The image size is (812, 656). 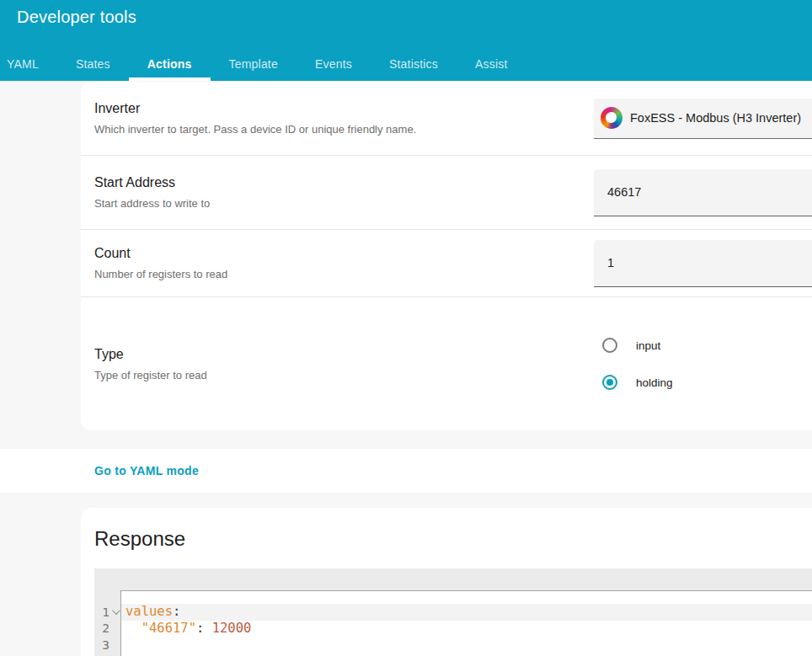 What do you see at coordinates (467, 612) in the screenshot?
I see `code-line-1: values:` at bounding box center [467, 612].